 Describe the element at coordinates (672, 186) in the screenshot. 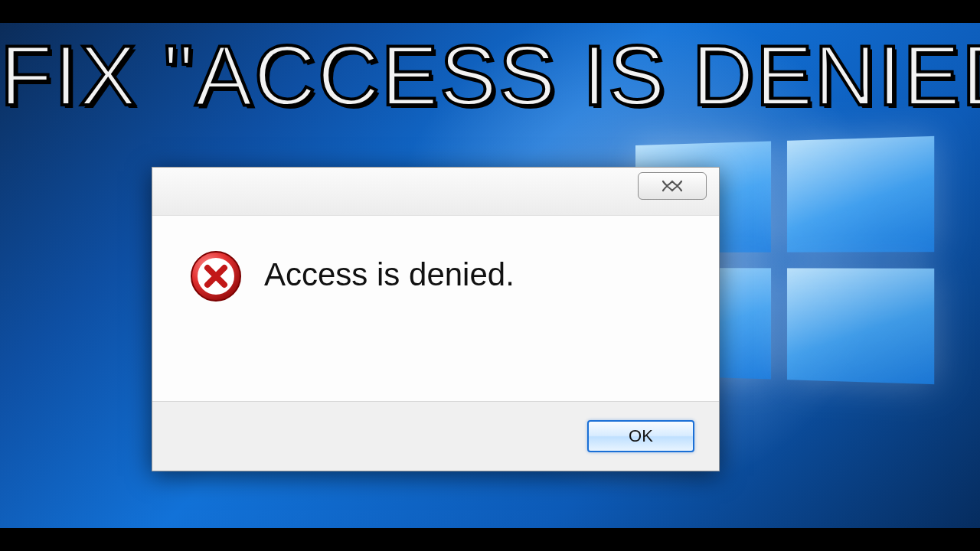

I see `close-button` at that location.